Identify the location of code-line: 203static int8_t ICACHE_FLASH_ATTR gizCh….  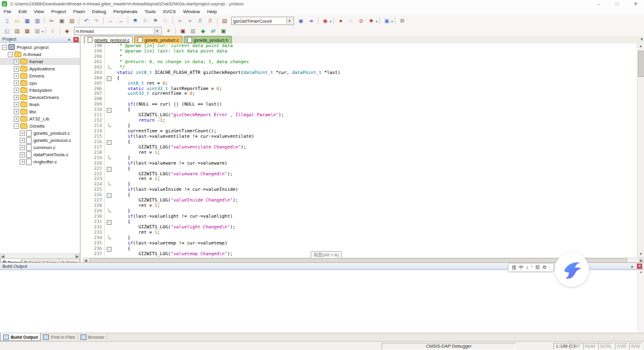
(360, 73).